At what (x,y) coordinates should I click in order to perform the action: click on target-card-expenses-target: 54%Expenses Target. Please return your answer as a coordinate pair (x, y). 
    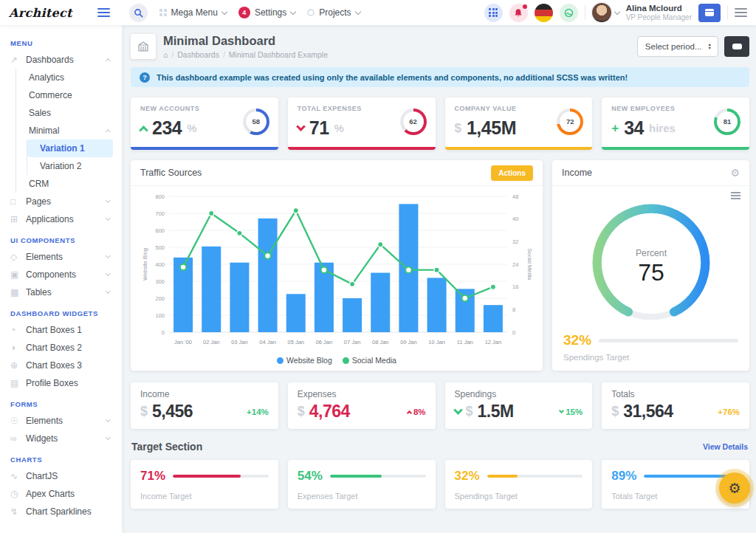
    Looking at the image, I should click on (362, 484).